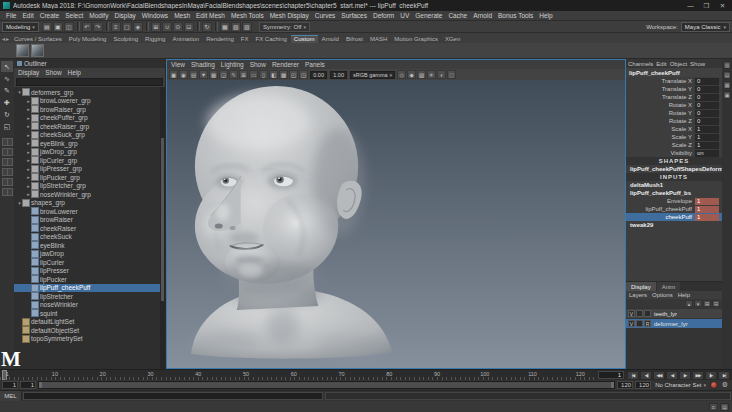 This screenshot has width=732, height=412. What do you see at coordinates (90, 144) in the screenshot?
I see `outliner-item-eyeblink-grp: ▸eyeBlink_grp` at bounding box center [90, 144].